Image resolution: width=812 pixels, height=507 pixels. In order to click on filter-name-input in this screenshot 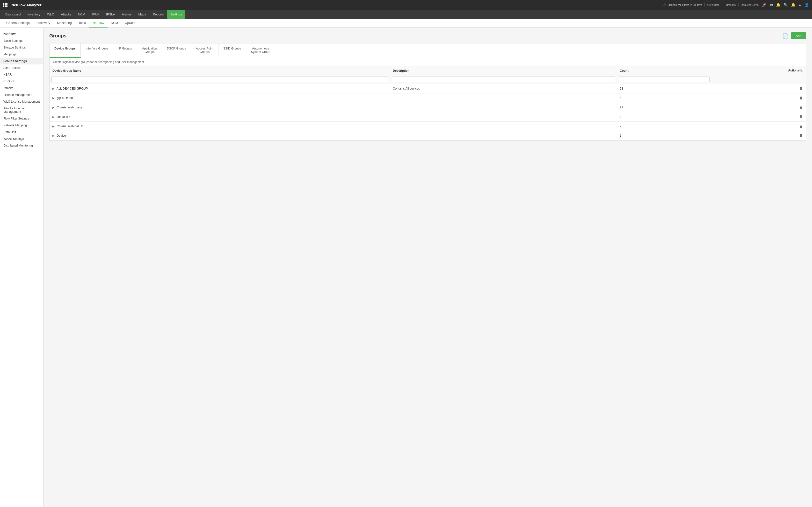, I will do `click(220, 79)`.